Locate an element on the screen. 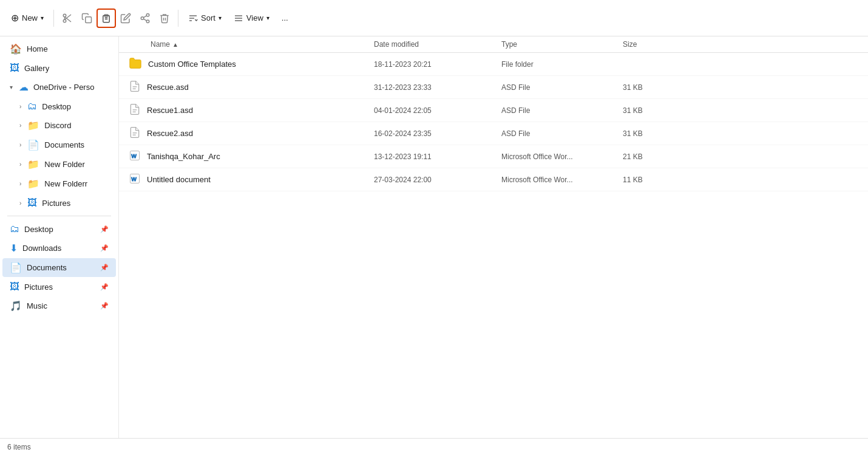  file-name-text: Custom Office Templates is located at coordinates (192, 64).